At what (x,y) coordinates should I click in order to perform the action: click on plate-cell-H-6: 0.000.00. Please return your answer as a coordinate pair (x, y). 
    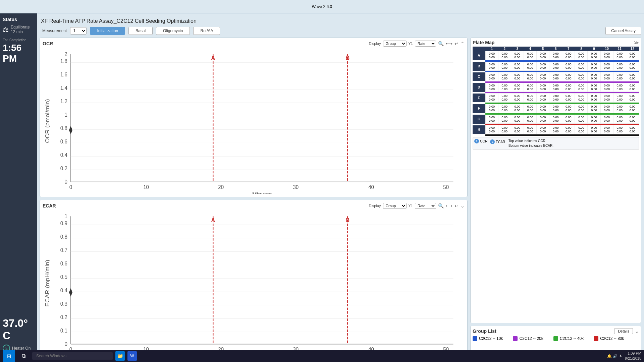
    Looking at the image, I should click on (556, 130).